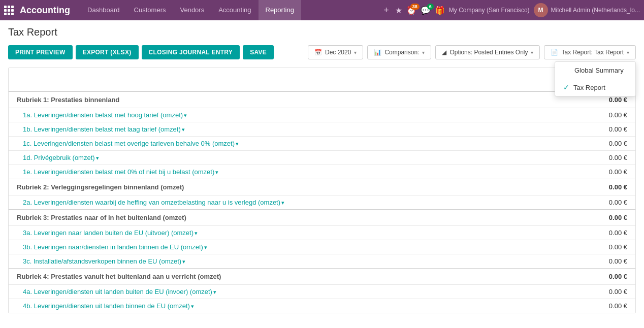 Image resolution: width=644 pixels, height=328 pixels. What do you see at coordinates (274, 218) in the screenshot?
I see `section-label: Rubriek 3: Prestaties naar of in het bui…` at bounding box center [274, 218].